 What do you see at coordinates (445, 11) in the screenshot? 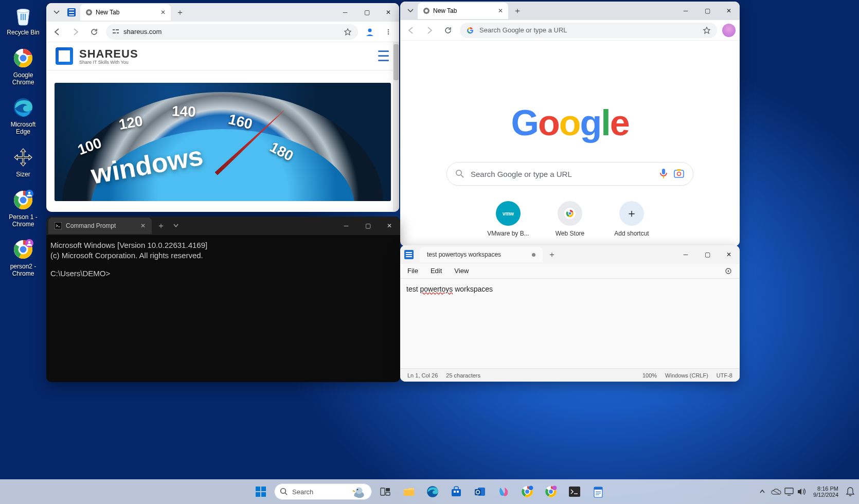
I see `tab-title: New Tab` at bounding box center [445, 11].